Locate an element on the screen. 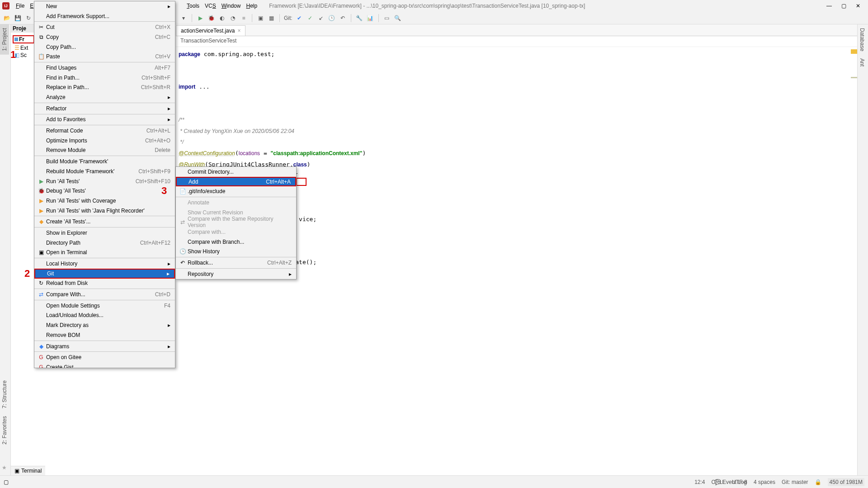 The width and height of the screenshot is (868, 488). star-icon: ★ is located at coordinates (5, 468).